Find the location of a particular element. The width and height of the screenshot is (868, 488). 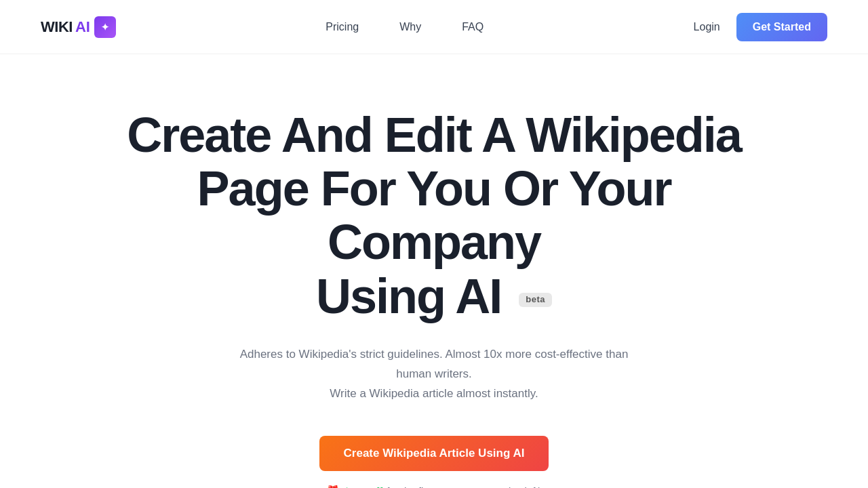

hero-title-line2: Page For You Or Your Company is located at coordinates (434, 216).